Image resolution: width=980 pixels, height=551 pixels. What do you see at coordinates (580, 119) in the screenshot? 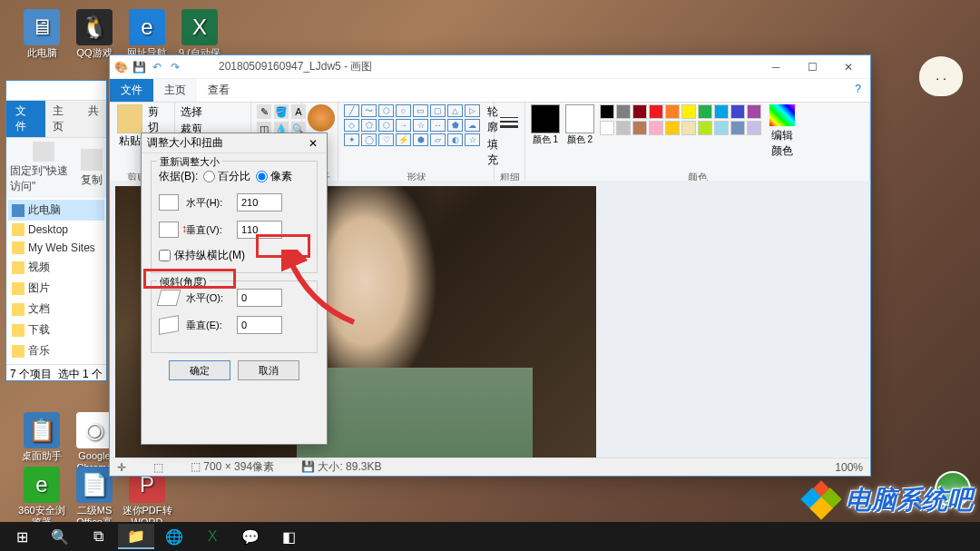
I see `color2-swatch` at bounding box center [580, 119].